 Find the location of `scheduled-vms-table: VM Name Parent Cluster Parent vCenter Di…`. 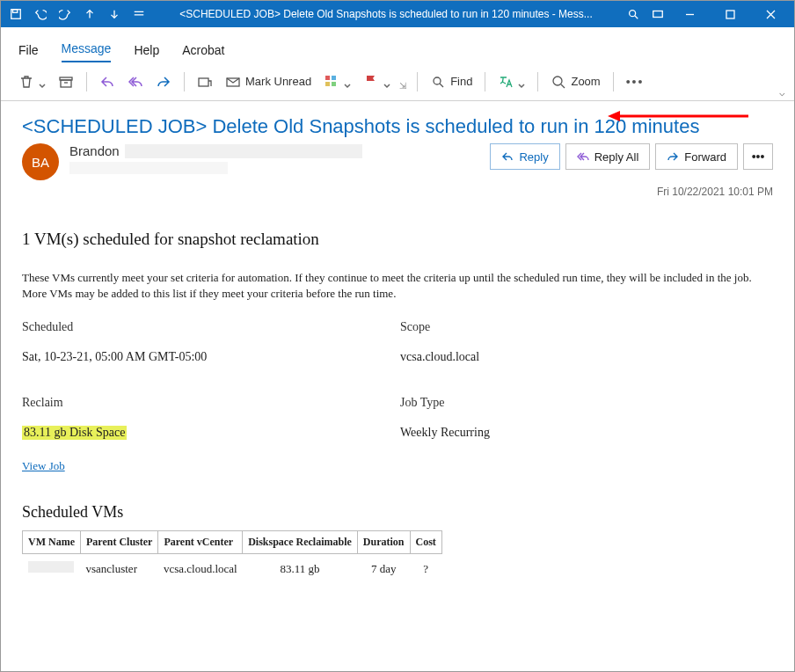

scheduled-vms-table: VM Name Parent Cluster Parent vCenter Di… is located at coordinates (232, 557).